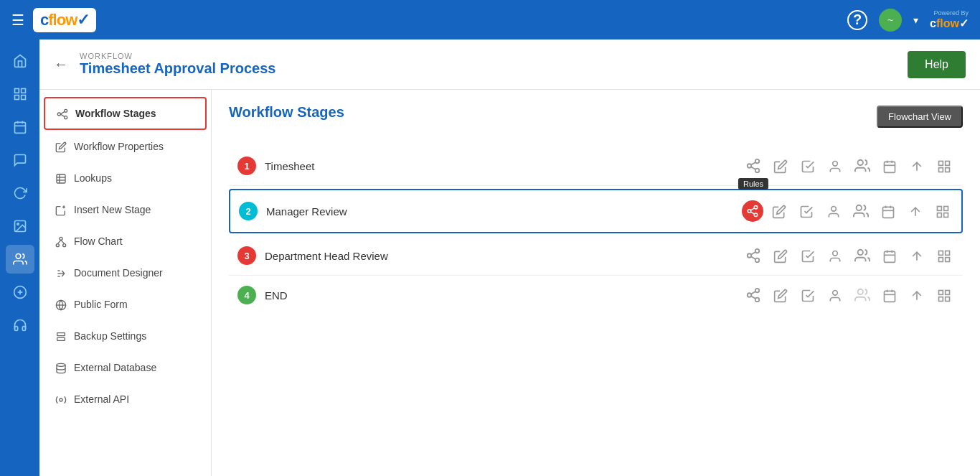 The height and width of the screenshot is (476, 980). What do you see at coordinates (908, 20) in the screenshot?
I see `navbar-right: ? ~ ▾ Powered By cflow✓` at bounding box center [908, 20].